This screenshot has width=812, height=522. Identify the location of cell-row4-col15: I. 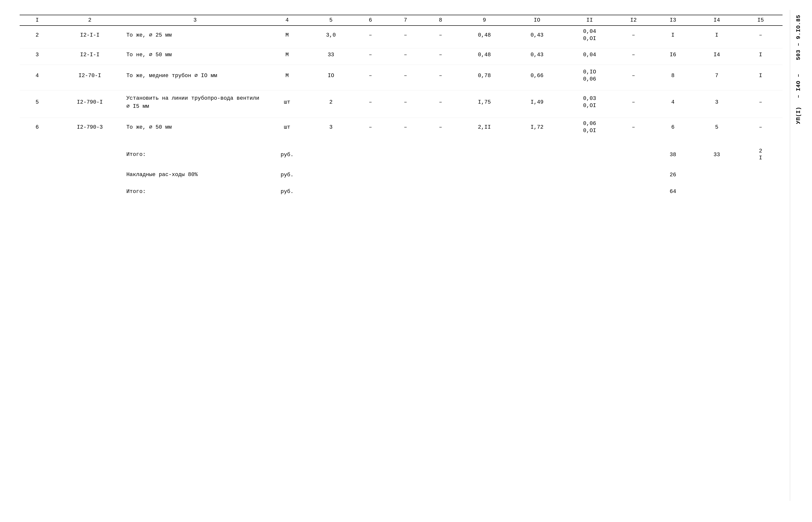
(760, 76).